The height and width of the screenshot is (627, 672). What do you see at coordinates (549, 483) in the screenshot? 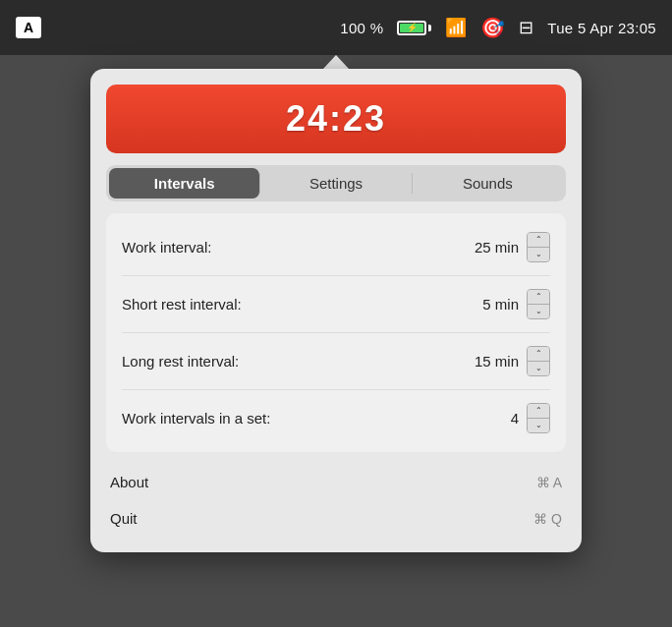
I see `about-shortcut: ⌘ A` at bounding box center [549, 483].